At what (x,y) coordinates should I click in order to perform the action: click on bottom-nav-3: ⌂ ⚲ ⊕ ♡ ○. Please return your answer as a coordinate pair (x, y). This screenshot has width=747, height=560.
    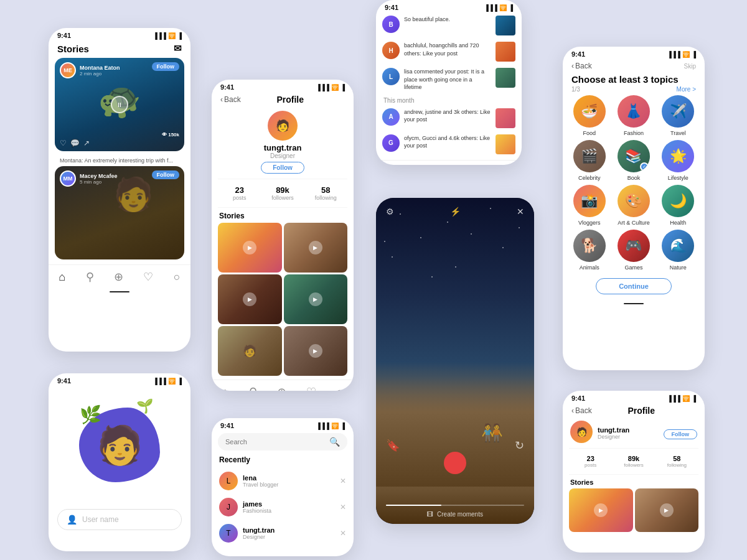
    Looking at the image, I should click on (283, 385).